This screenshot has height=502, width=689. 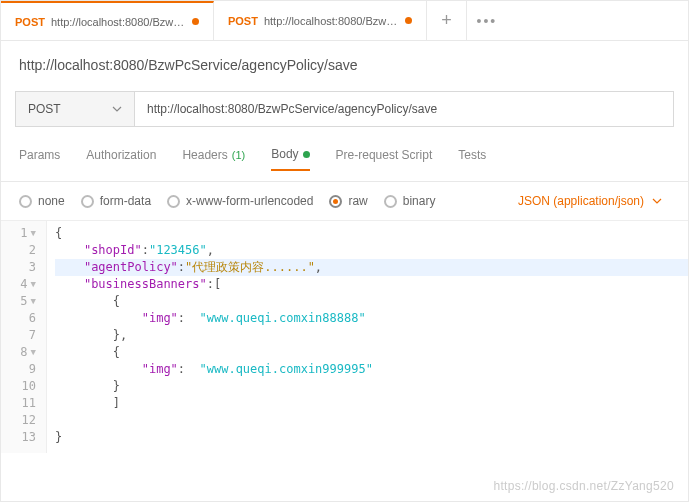 I want to click on watermark: https://blog.csdn.net/ZzYang520, so click(x=584, y=486).